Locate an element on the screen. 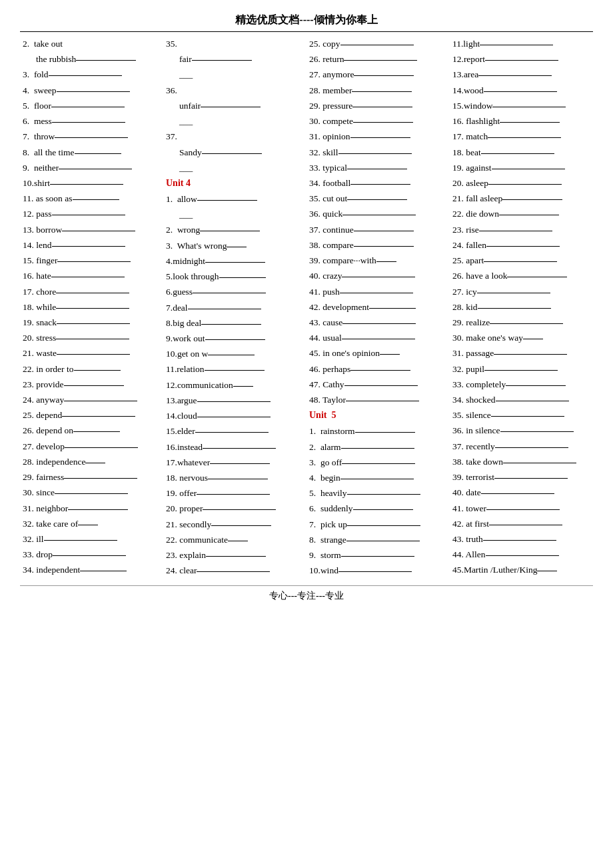  list-item: 32. pupil is located at coordinates (521, 369).